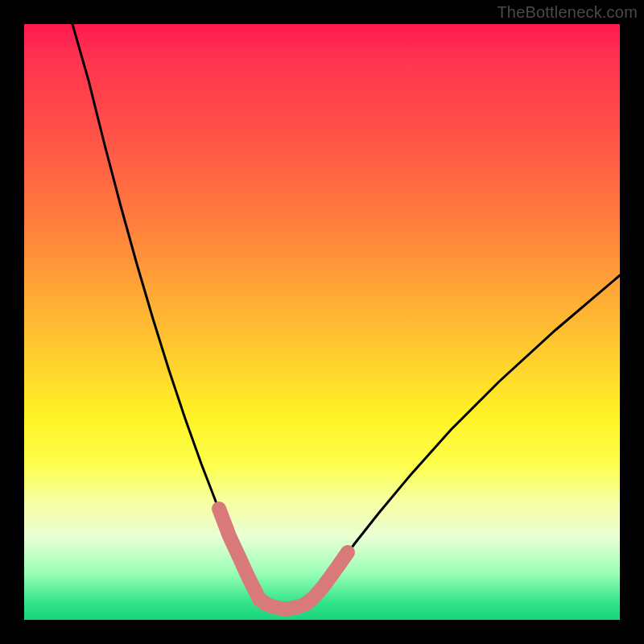 Image resolution: width=644 pixels, height=644 pixels. I want to click on valley-highlight, so click(283, 559).